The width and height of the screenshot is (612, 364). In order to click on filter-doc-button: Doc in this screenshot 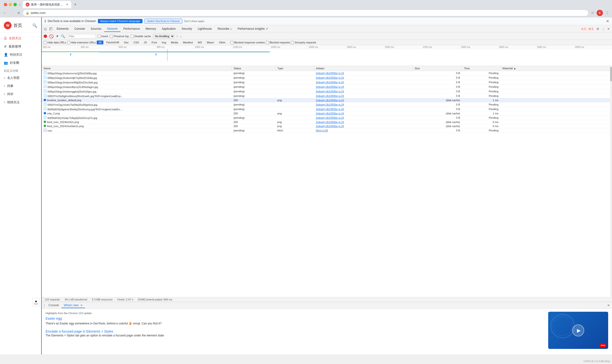, I will do `click(127, 42)`.